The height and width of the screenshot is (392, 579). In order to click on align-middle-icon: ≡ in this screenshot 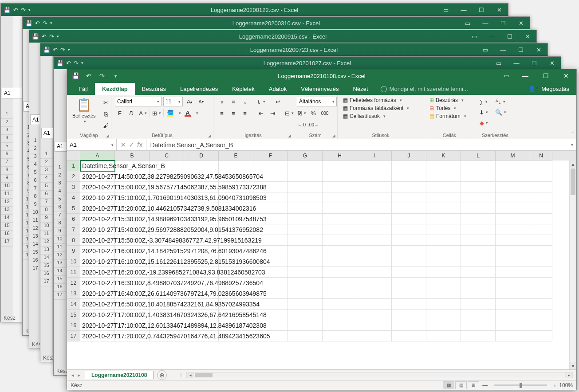, I will do `click(233, 102)`.